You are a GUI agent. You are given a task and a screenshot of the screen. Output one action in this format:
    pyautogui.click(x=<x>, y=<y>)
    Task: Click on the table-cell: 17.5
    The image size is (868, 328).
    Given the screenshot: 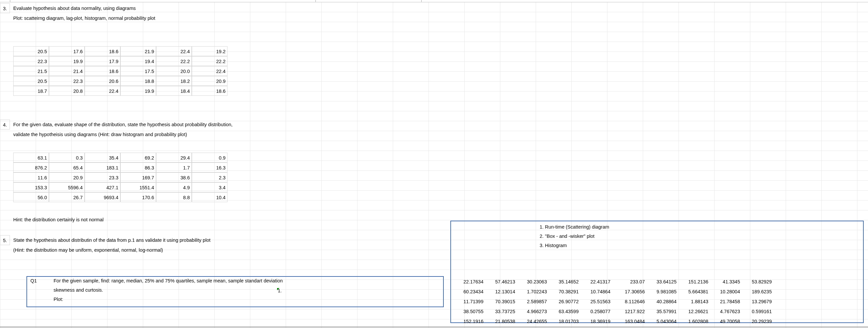 What is the action you would take?
    pyautogui.click(x=138, y=71)
    